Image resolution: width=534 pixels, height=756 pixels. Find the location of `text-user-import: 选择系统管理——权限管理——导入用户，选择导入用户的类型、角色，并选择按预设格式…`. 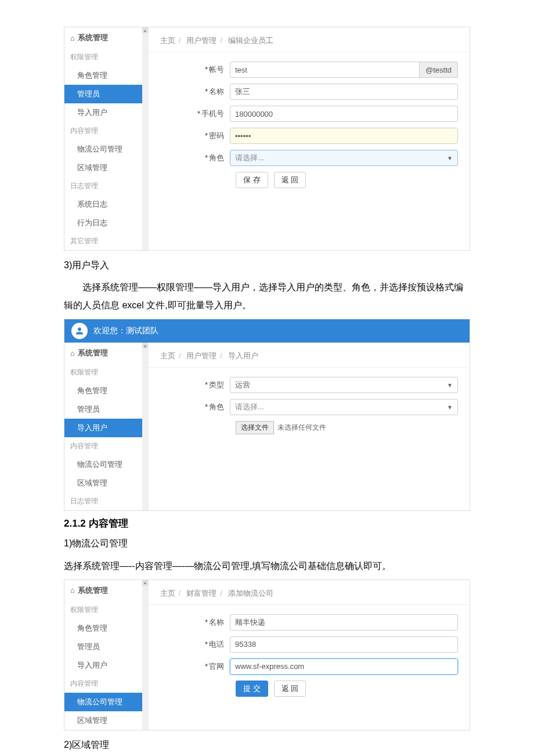

text-user-import: 选择系统管理——权限管理——导入用户，选择导入用户的类型、角色，并选择按预设格式… is located at coordinates (267, 296).